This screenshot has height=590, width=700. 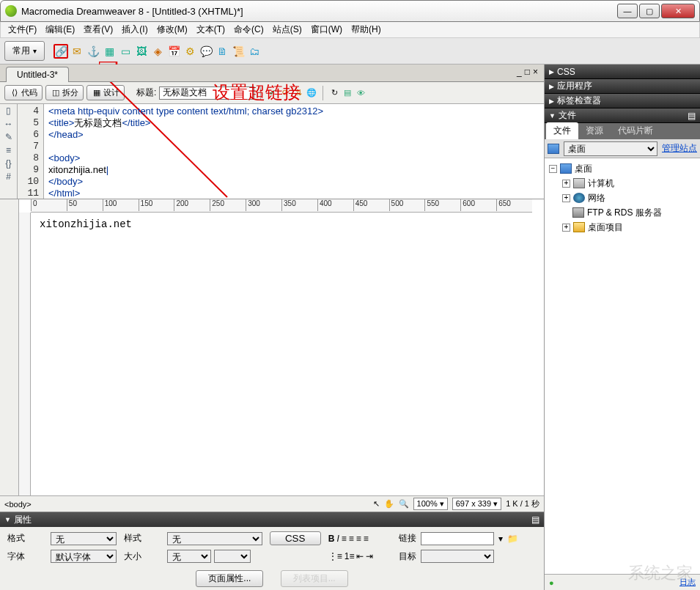 What do you see at coordinates (174, 51) in the screenshot?
I see `date-icon: 📅` at bounding box center [174, 51].